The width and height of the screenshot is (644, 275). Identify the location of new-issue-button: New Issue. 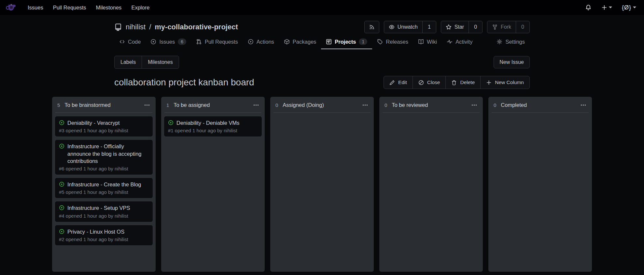
(512, 62).